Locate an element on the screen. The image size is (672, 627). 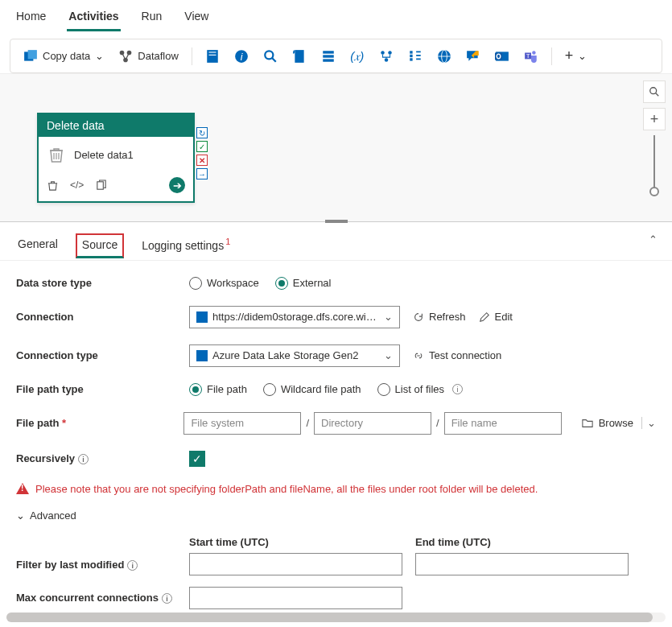
zoom-in-button: + is located at coordinates (654, 119).